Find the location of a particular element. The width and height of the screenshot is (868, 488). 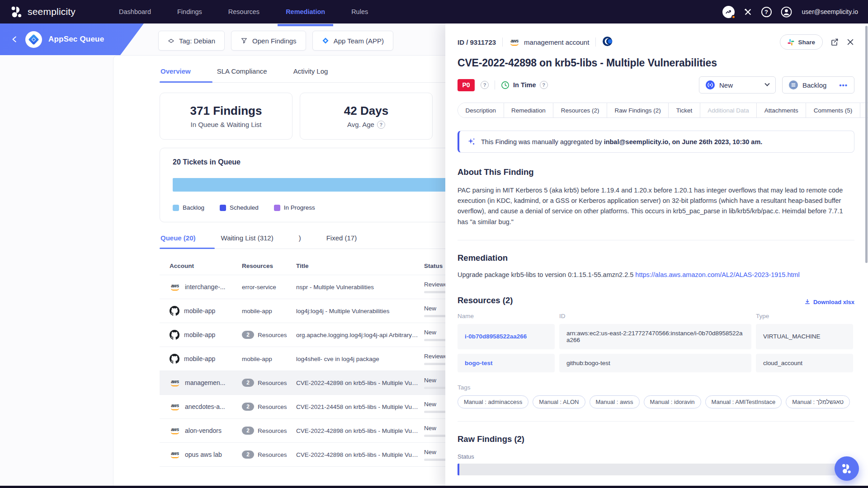

integration-moon-icon is located at coordinates (608, 42).